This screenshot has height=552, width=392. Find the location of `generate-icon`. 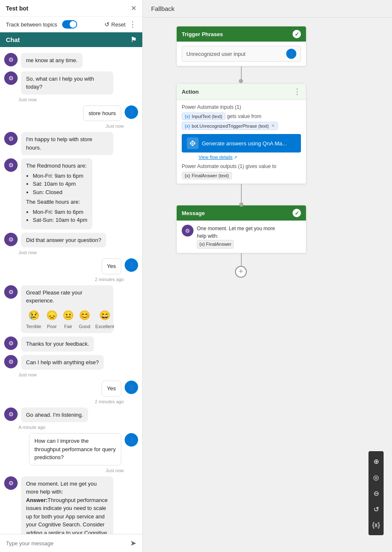

generate-icon is located at coordinates (193, 143).